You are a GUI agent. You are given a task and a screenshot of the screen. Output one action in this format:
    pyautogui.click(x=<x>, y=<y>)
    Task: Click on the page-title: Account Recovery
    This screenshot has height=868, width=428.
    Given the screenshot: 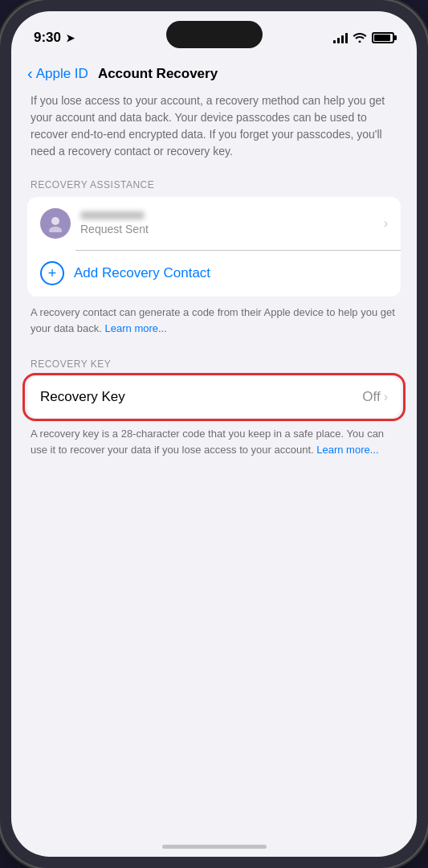 What is the action you would take?
    pyautogui.click(x=157, y=74)
    